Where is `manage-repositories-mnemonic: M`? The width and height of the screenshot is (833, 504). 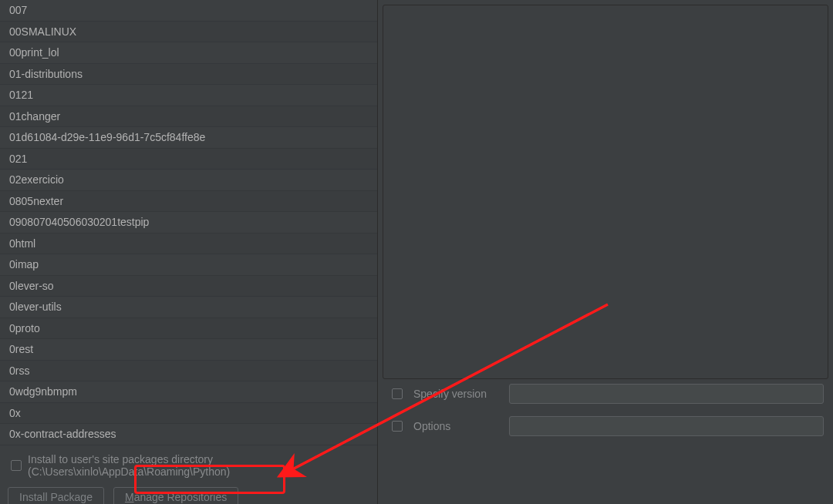 manage-repositories-mnemonic: M is located at coordinates (130, 497).